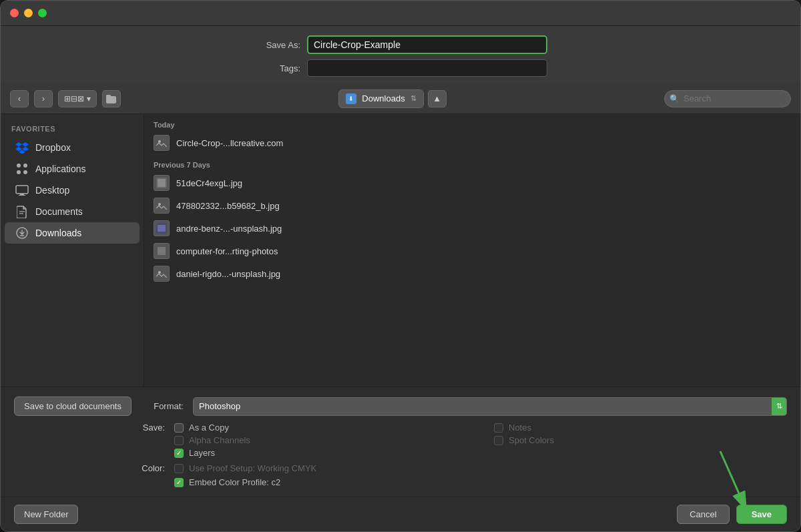  I want to click on location-dropdown: ⬇ Downloads ⇅, so click(380, 99).